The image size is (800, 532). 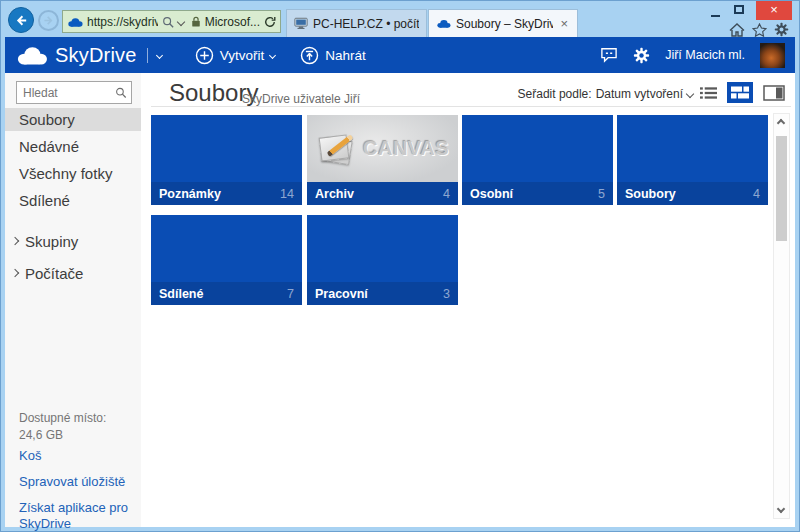 I want to click on scrollbar-thumb, so click(x=782, y=188).